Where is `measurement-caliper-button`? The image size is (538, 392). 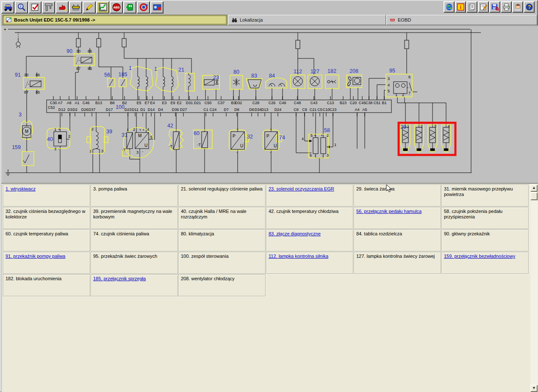
measurement-caliper-button is located at coordinates (48, 8).